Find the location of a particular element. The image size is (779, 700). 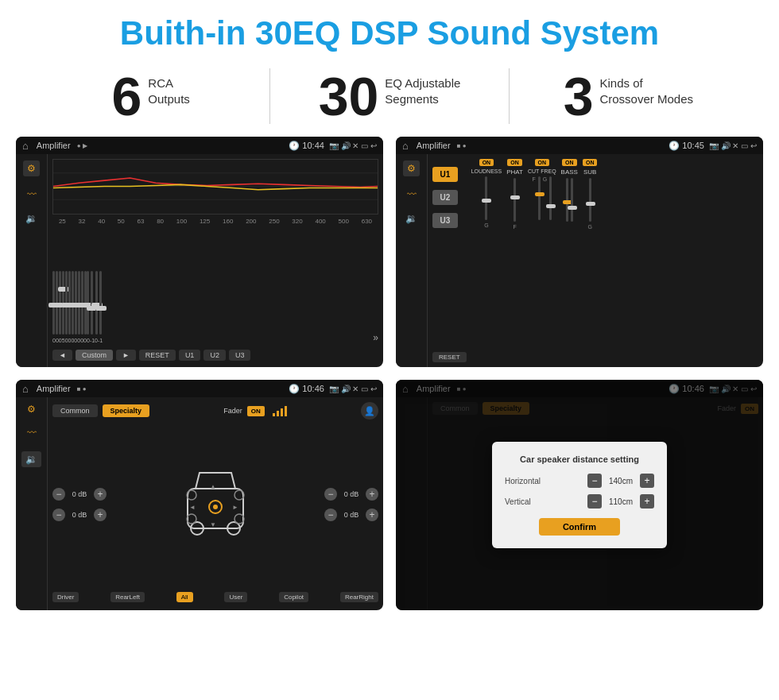

db-value-tr: 0 dB is located at coordinates (351, 494).